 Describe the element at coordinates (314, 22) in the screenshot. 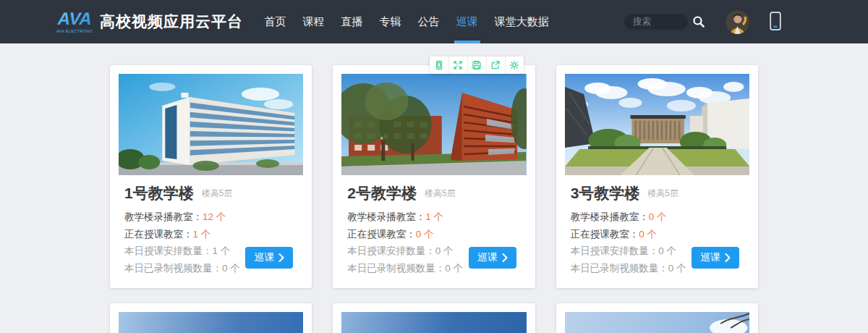

I see `nav-item-courses: 课程` at that location.